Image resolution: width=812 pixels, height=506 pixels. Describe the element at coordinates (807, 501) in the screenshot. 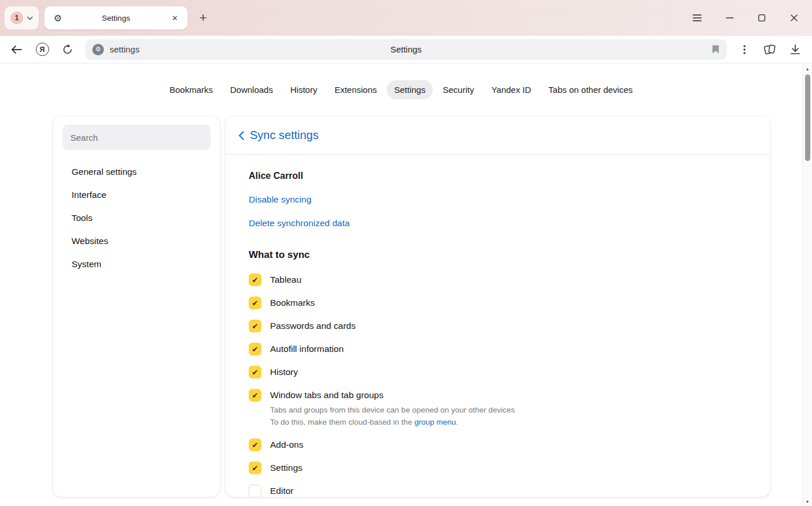

I see `scroll-down-icon: ▼` at that location.